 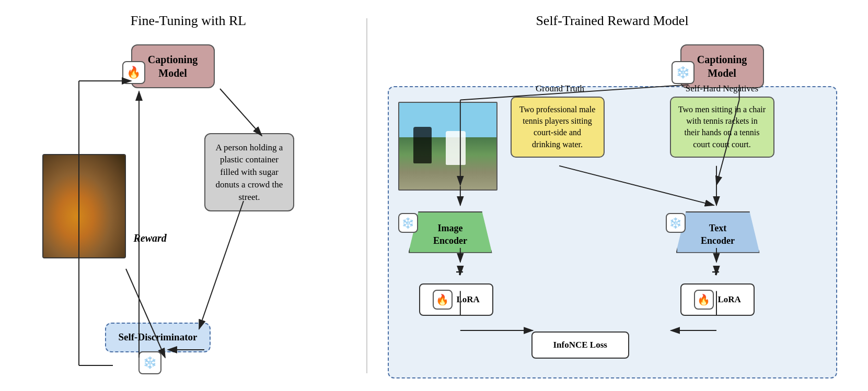 I want to click on lora-text-fire-icon: 🔥, so click(x=704, y=300).